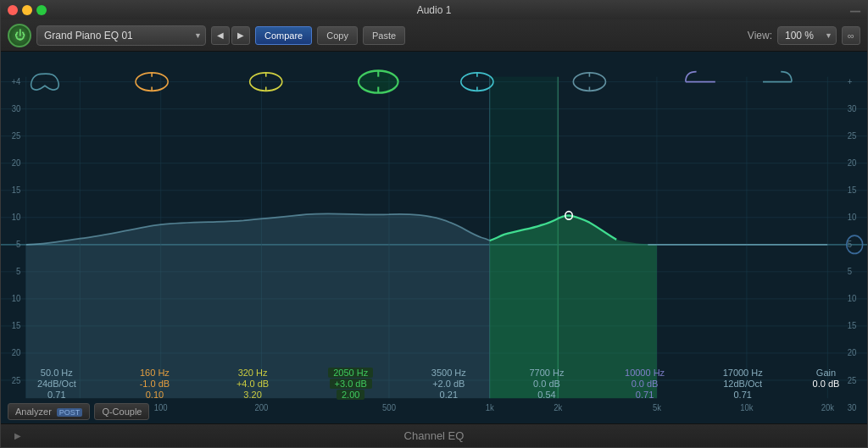 This screenshot has width=868, height=448. What do you see at coordinates (558, 407) in the screenshot?
I see `svg-text: 2k` at bounding box center [558, 407].